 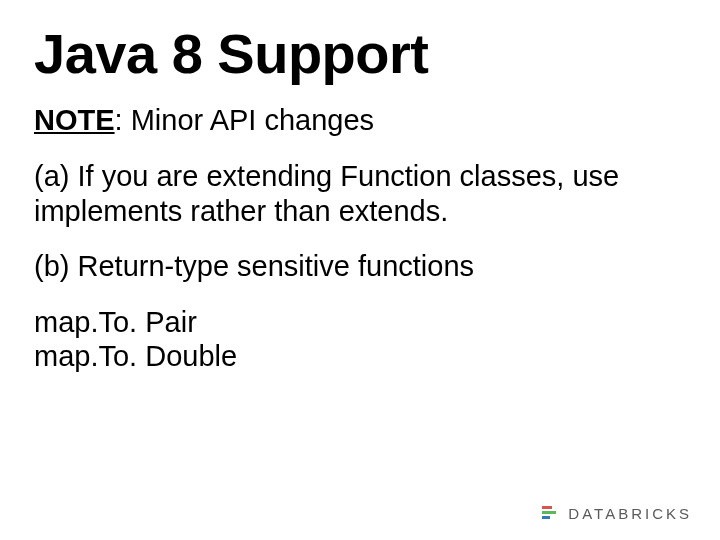 What do you see at coordinates (630, 514) in the screenshot?
I see `brand-text: DATABRICKS` at bounding box center [630, 514].